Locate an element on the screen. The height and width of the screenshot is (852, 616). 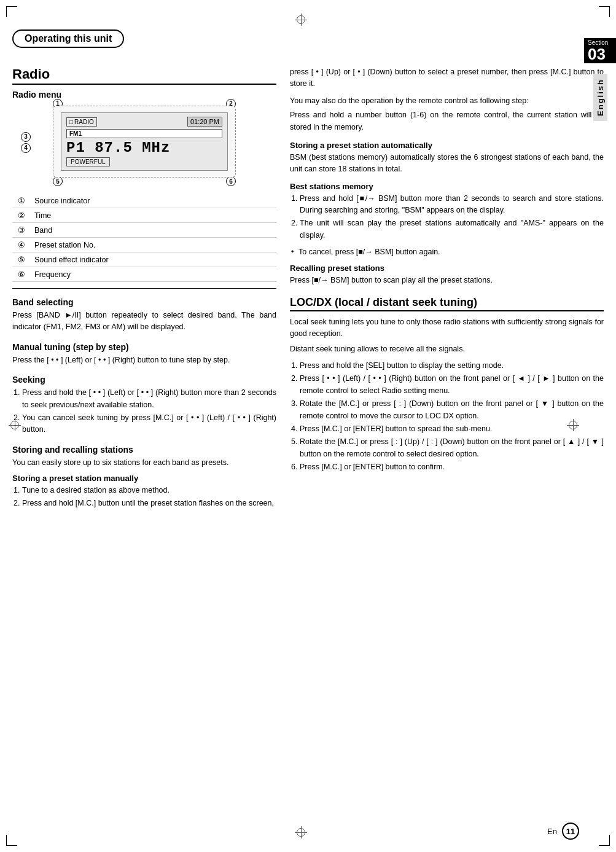
locdx-heading: LOC/DX (local / distant seek tuning) is located at coordinates (447, 303).